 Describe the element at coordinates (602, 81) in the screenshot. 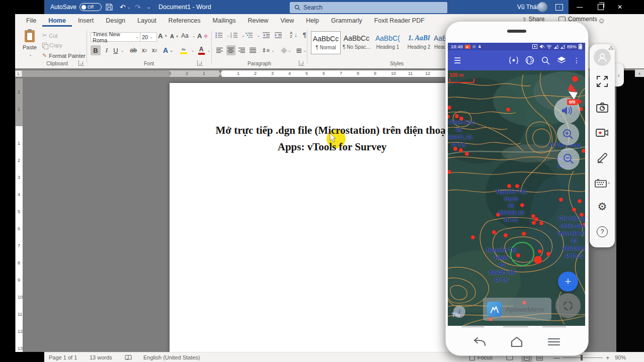

I see `fullscreen-button` at that location.